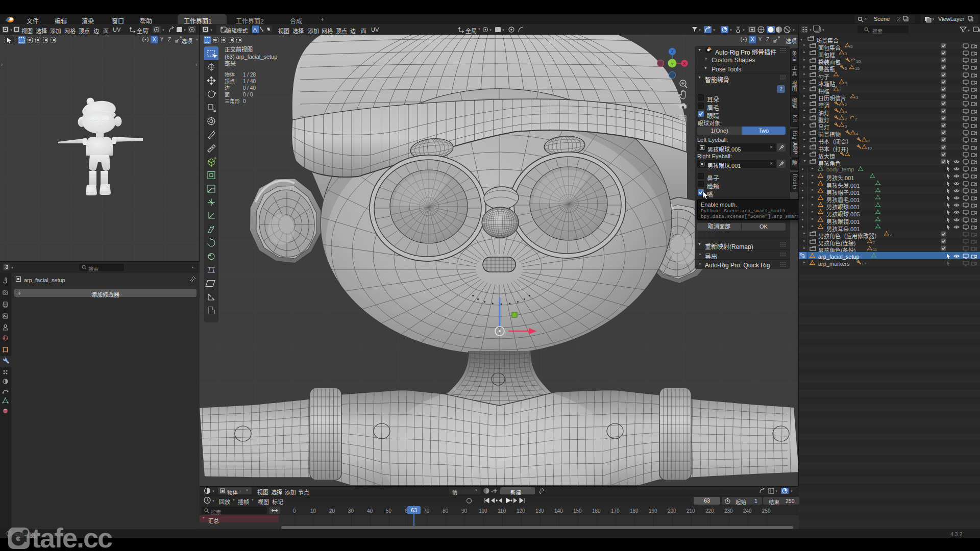 The image size is (980, 551). Describe the element at coordinates (72, 539) in the screenshot. I see `svg-text: tafe.cc` at that location.